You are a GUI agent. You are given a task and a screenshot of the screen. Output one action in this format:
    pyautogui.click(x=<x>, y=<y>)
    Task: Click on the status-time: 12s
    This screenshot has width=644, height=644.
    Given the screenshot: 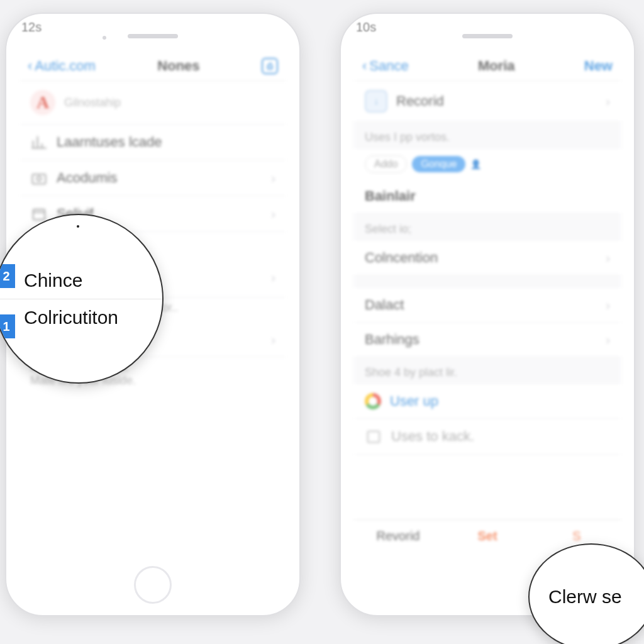 What is the action you would take?
    pyautogui.click(x=31, y=28)
    